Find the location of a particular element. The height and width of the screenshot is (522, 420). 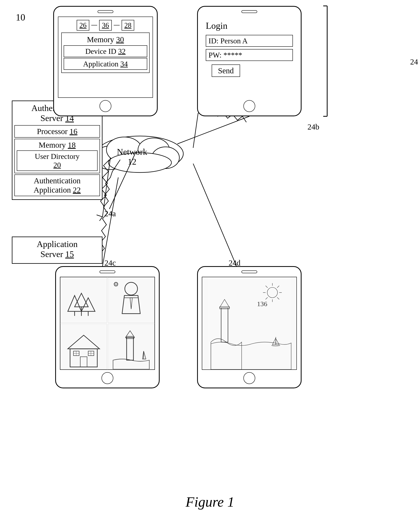

phone-speaker-tr is located at coordinates (249, 12).